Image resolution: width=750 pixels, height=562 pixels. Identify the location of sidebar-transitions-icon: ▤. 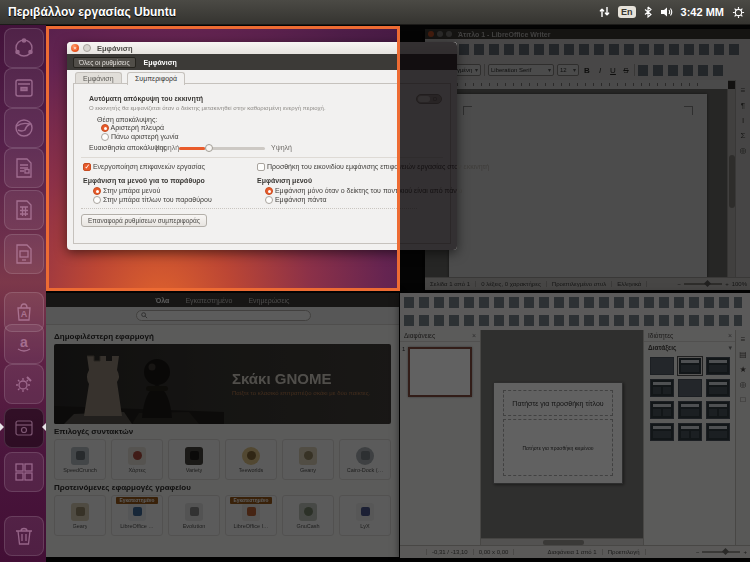
(743, 354).